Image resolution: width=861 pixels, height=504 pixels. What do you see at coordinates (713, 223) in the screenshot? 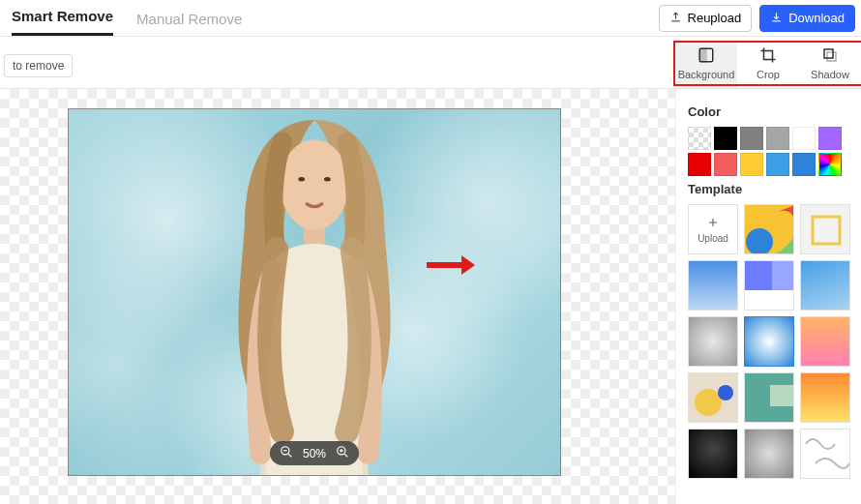
I see `plus-icon` at bounding box center [713, 223].